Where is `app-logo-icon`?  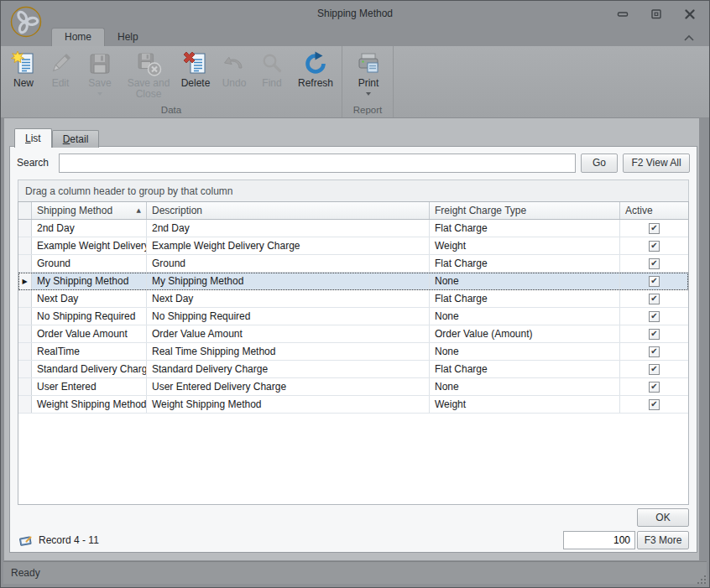 app-logo-icon is located at coordinates (26, 22).